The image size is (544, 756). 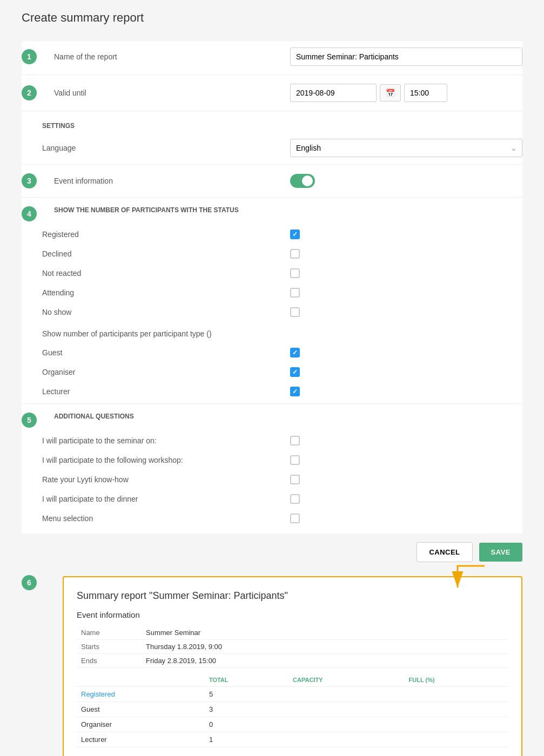 I want to click on report-name-input, so click(x=406, y=57).